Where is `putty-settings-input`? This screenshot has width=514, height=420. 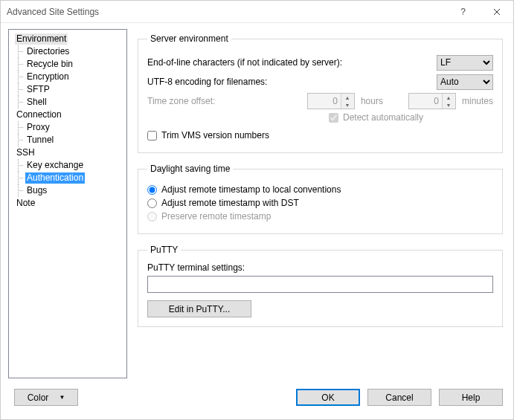 putty-settings-input is located at coordinates (320, 284).